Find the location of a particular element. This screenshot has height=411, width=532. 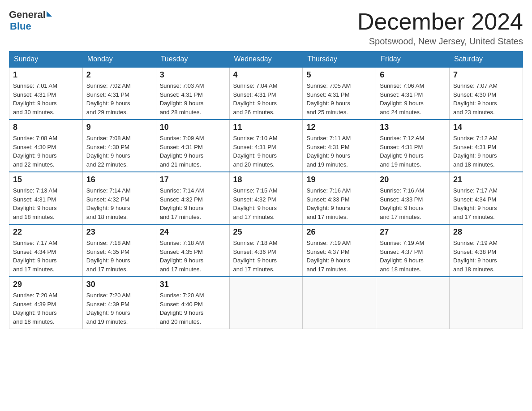

day-info: Sunrise: 7:07 AMSunset: 4:30 PMDaylight:… is located at coordinates (486, 99).